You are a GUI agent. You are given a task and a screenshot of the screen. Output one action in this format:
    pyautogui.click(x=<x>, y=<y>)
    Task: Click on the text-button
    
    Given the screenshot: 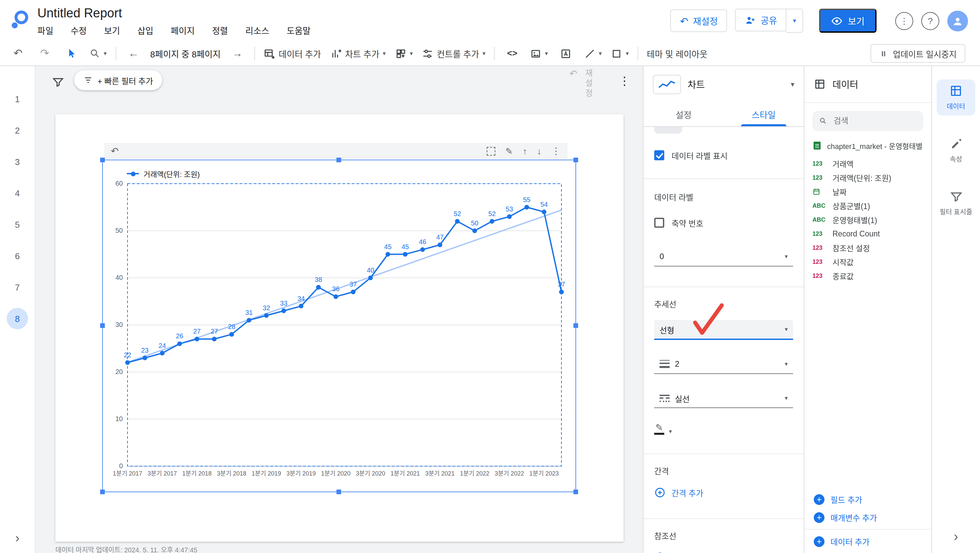 What is the action you would take?
    pyautogui.click(x=566, y=53)
    